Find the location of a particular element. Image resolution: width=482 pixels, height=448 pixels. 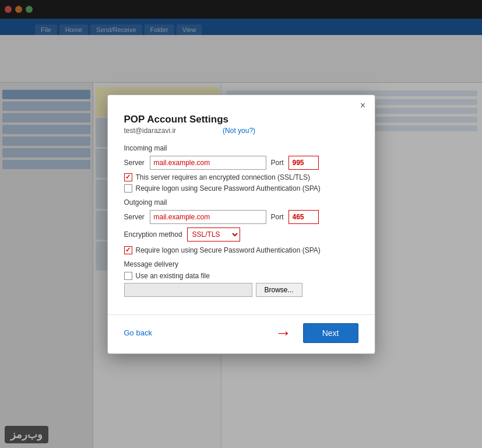

incoming-spa-checkbox-row: Require logon using Secure Password Auth… is located at coordinates (241, 188).